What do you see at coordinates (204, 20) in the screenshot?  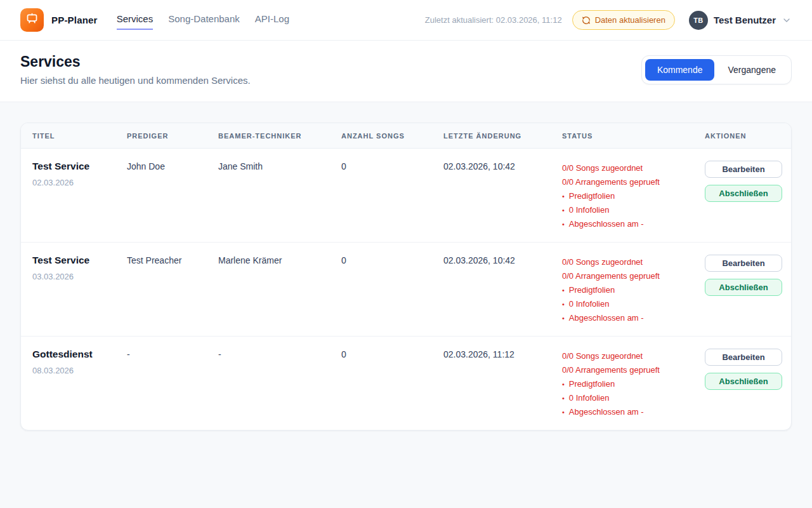 I see `nav-item-song-datenbank: Song-Datenbank` at bounding box center [204, 20].